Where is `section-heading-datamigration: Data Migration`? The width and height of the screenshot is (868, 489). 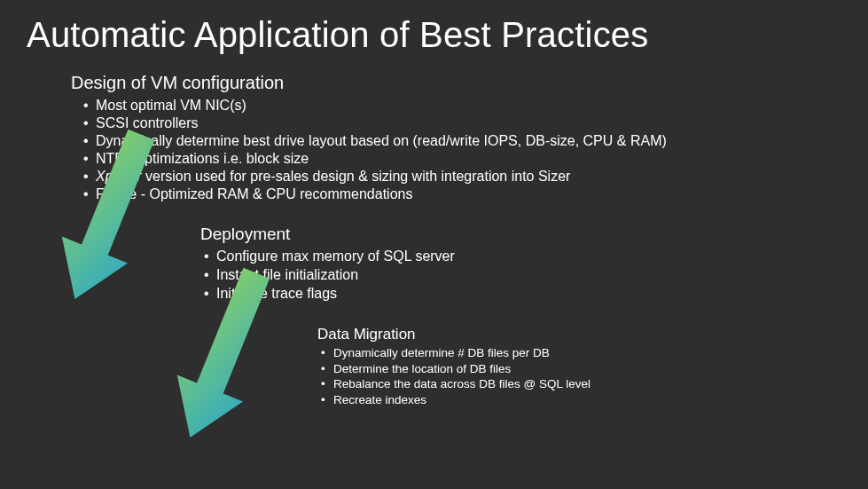
section-heading-datamigration: Data Migration is located at coordinates (580, 335).